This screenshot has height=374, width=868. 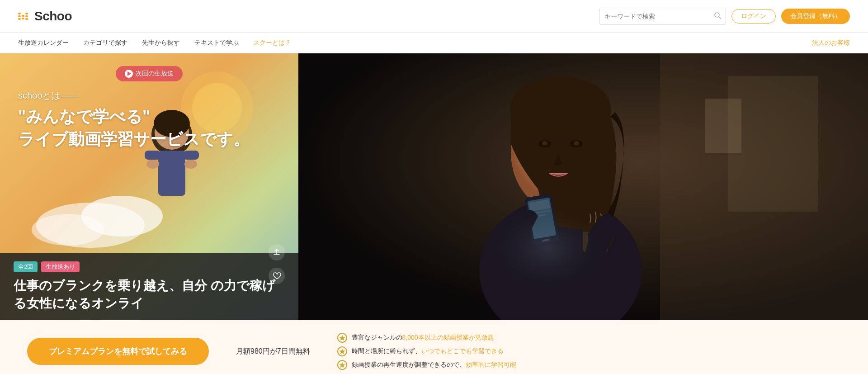 What do you see at coordinates (161, 43) in the screenshot?
I see `nav-item-teacher: 先生から探す` at bounding box center [161, 43].